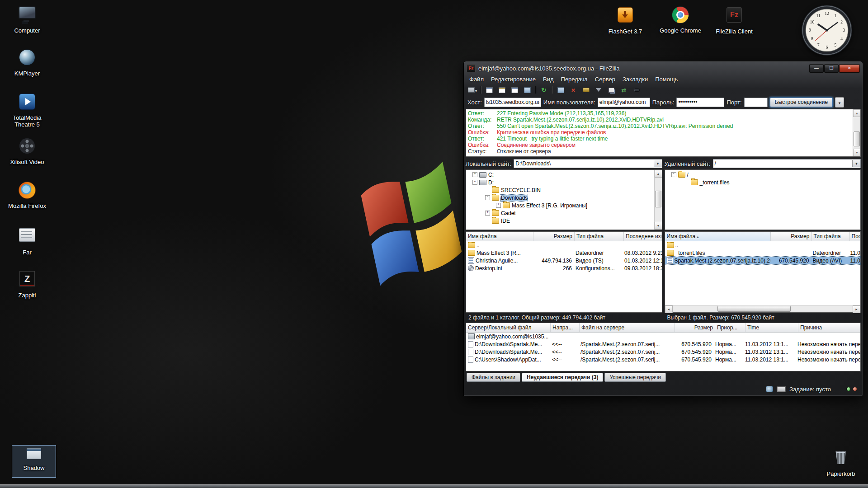  I want to click on tree-item-gadet: +Gadet, so click(564, 213).